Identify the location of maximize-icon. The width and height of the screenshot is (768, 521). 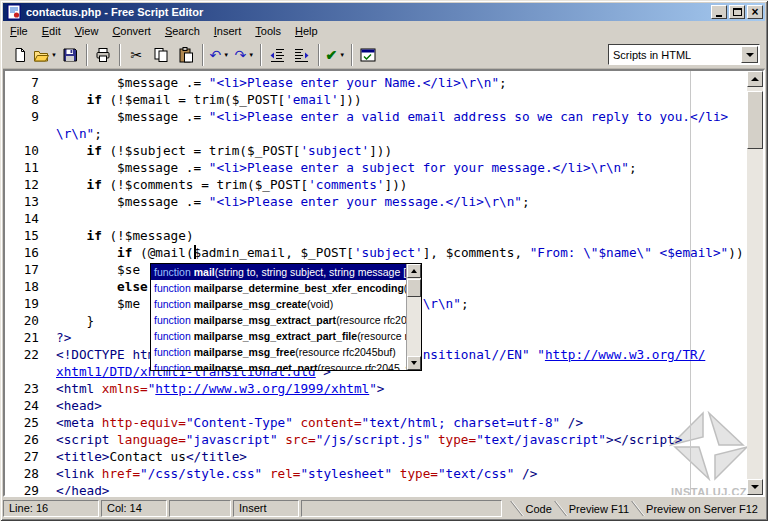
(738, 12).